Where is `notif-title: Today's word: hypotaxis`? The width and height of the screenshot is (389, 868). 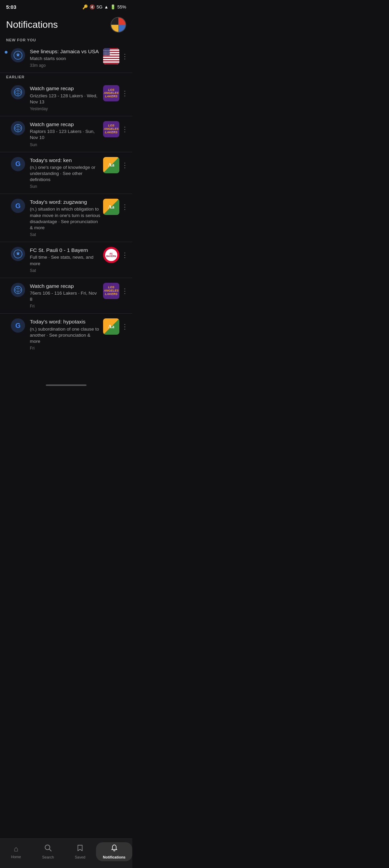 notif-title: Today's word: hypotaxis is located at coordinates (65, 322).